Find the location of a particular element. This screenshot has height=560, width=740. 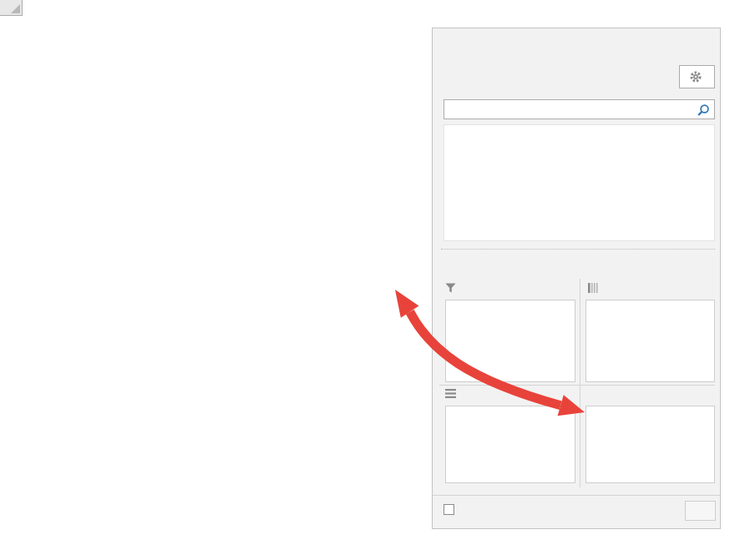

pane-bottom-divider is located at coordinates (576, 496).